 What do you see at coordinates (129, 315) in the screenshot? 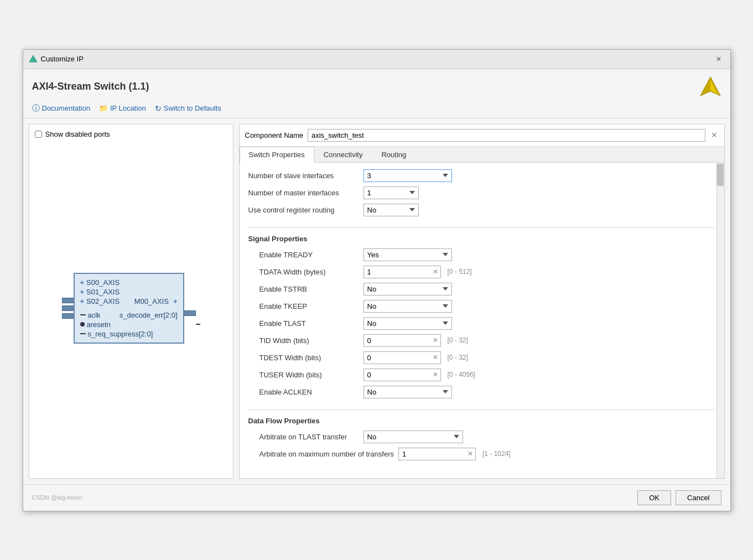
I see `aclk-row: aclk s_decode_err[2:0]` at bounding box center [129, 315].